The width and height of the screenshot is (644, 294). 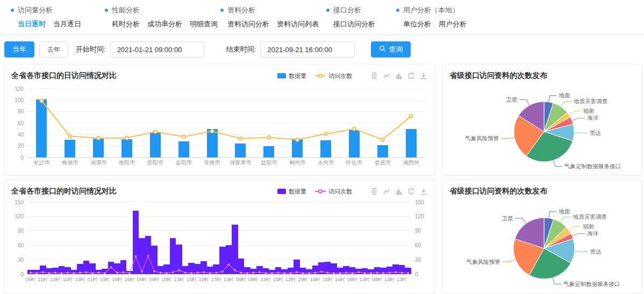 What do you see at coordinates (396, 49) in the screenshot?
I see `search-button-label: 查询` at bounding box center [396, 49].